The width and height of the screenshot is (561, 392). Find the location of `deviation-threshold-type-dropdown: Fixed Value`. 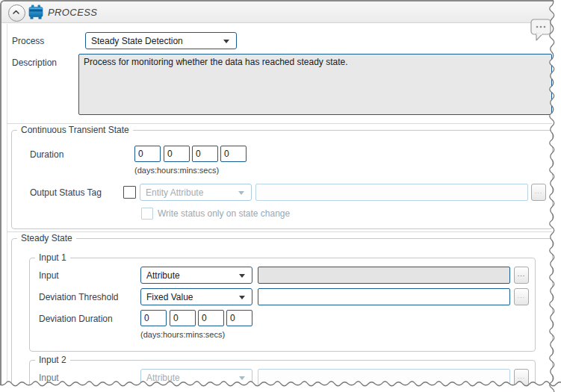

deviation-threshold-type-dropdown: Fixed Value is located at coordinates (196, 297).